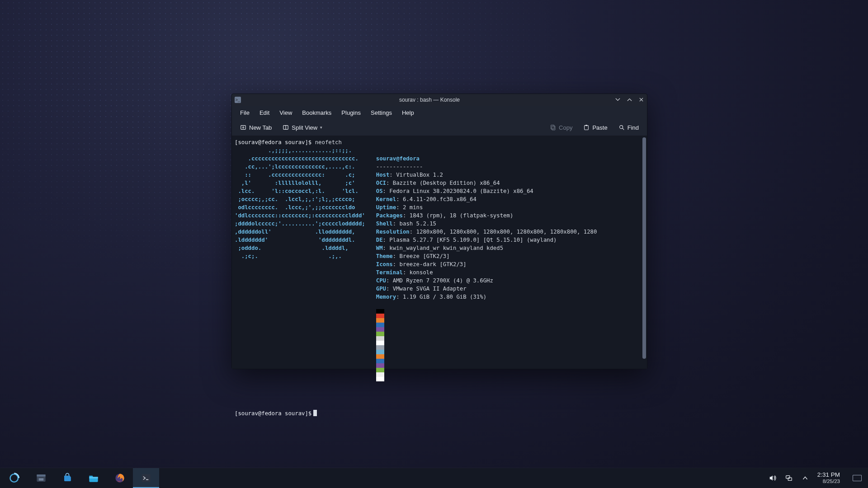 The image size is (868, 488). What do you see at coordinates (245, 113) in the screenshot?
I see `menu-file: File` at bounding box center [245, 113].